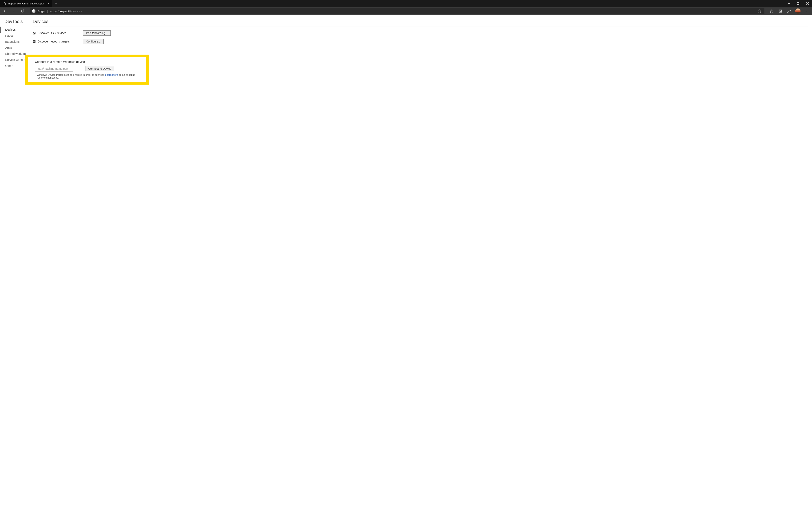 Image resolution: width=812 pixels, height=516 pixels. Describe the element at coordinates (55, 11) in the screenshot. I see `url-prefix: edge://` at that location.